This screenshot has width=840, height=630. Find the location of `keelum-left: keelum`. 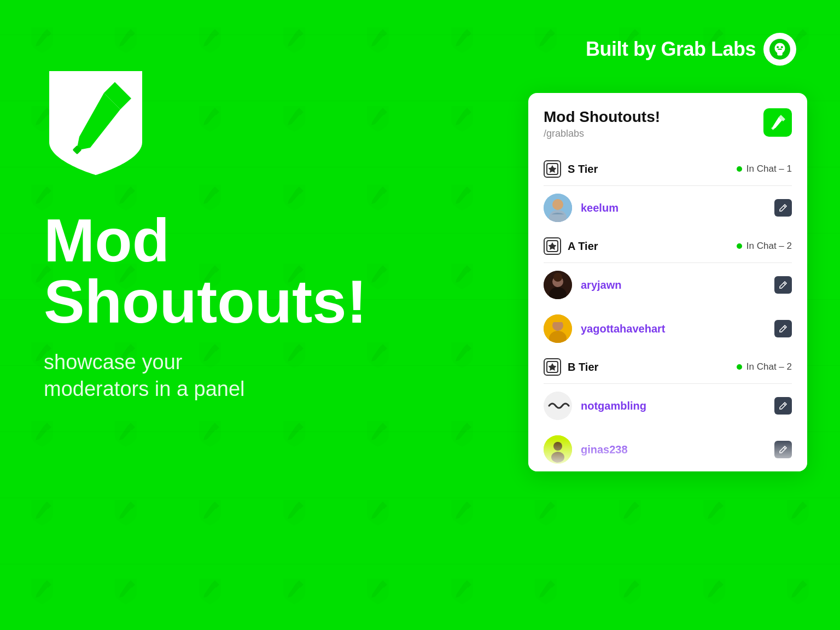

keelum-left: keelum is located at coordinates (581, 208).